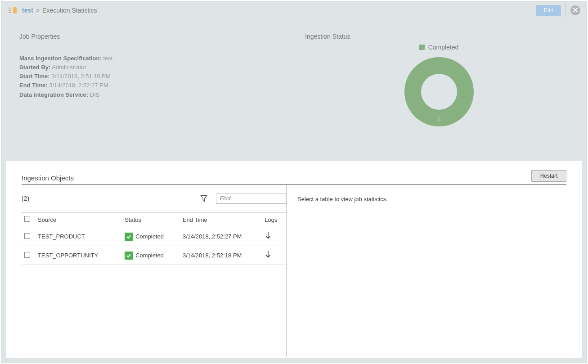 The width and height of the screenshot is (588, 364). I want to click on legend-label: Completed, so click(444, 47).